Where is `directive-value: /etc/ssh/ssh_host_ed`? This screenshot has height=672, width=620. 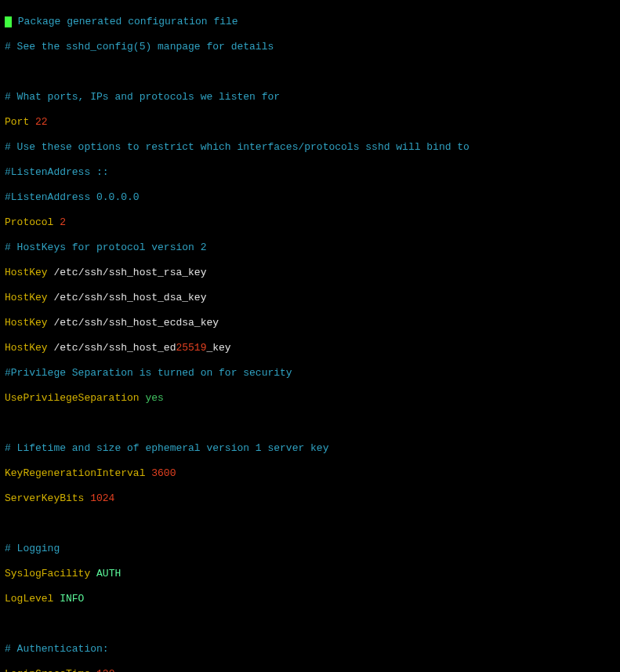 directive-value: /etc/ssh/ssh_host_ed is located at coordinates (114, 348).